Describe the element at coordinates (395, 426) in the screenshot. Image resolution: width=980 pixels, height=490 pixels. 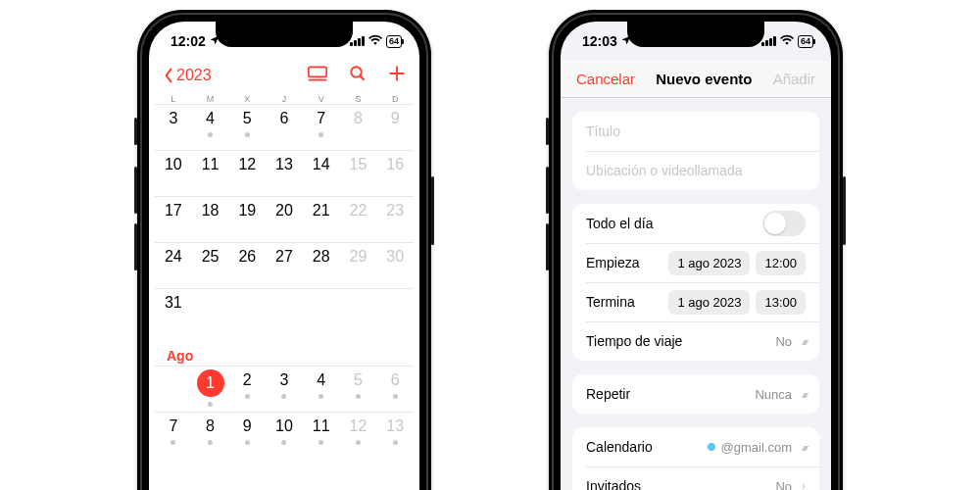
I see `day-number: 13` at that location.